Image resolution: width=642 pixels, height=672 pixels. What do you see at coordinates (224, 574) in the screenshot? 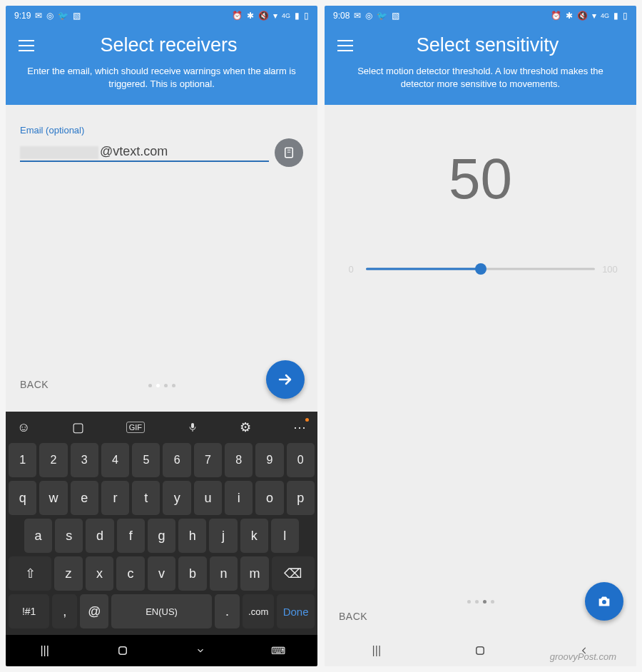
I see `key-n: n` at bounding box center [224, 574].